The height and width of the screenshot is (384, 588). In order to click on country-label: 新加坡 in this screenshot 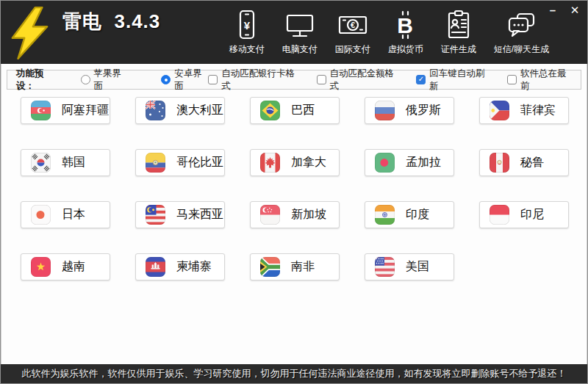, I will do `click(309, 214)`.